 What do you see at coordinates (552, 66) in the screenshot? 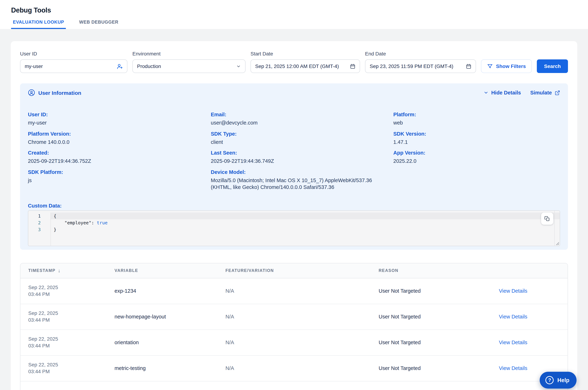
I see `search-button: Search` at bounding box center [552, 66].